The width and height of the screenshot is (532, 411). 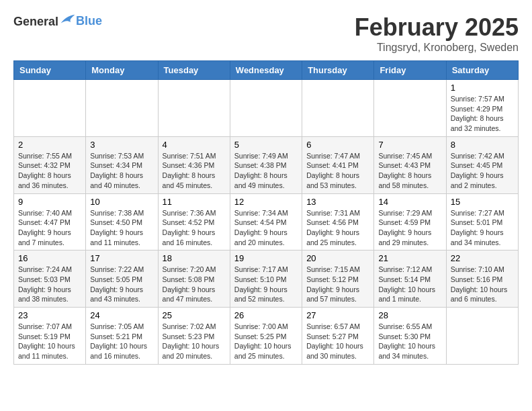 What do you see at coordinates (482, 258) in the screenshot?
I see `day-number: 22` at bounding box center [482, 258].